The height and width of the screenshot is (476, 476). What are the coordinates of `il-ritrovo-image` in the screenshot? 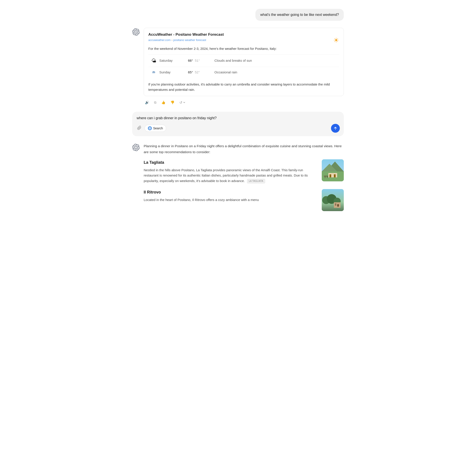 It's located at (333, 200).